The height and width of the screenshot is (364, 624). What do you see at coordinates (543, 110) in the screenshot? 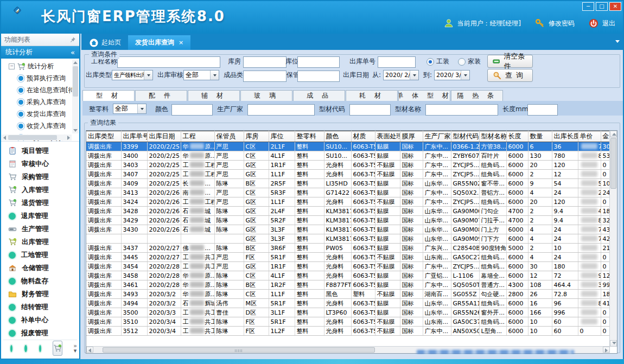
I see `length-input` at bounding box center [543, 110].